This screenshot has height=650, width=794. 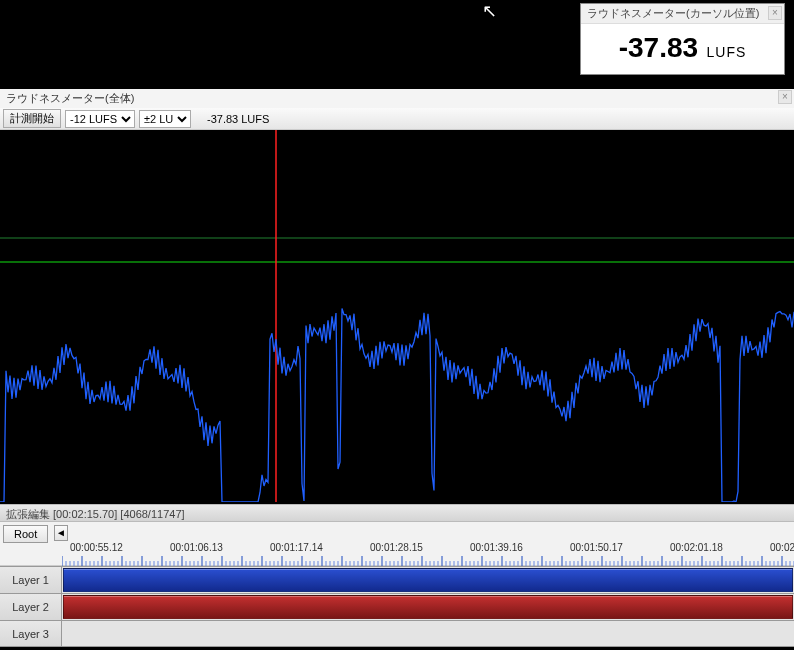 I want to click on timeline-header: Root ◄ 00:00:55.1200:01:06.1300:01:17.14…, so click(x=397, y=544).